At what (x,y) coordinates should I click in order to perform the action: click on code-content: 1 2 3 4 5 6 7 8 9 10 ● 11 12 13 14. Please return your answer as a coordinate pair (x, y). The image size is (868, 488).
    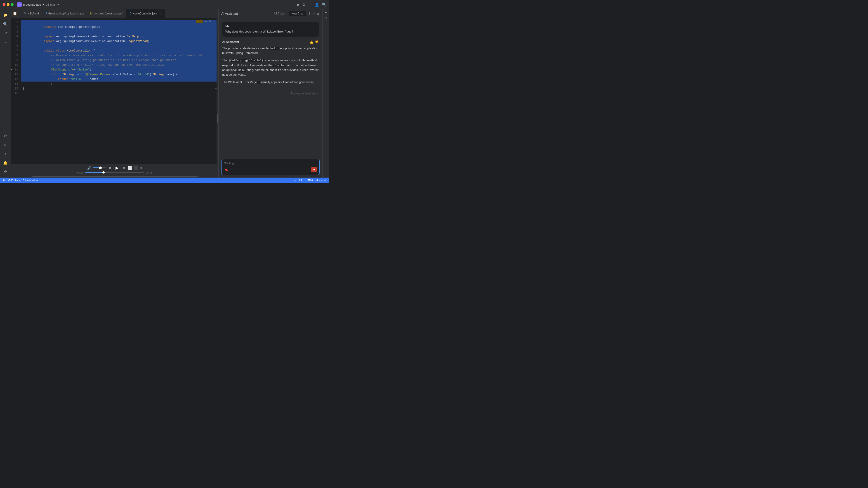
    Looking at the image, I should click on (115, 91).